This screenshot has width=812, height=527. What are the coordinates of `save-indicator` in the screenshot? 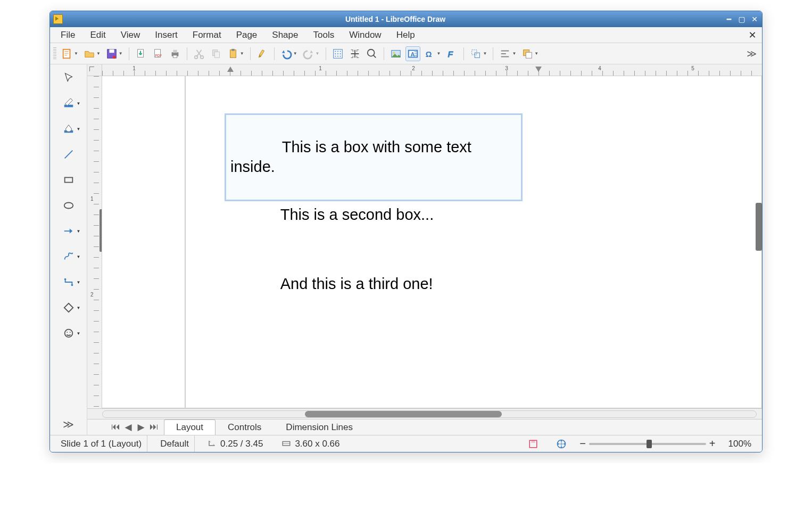 It's located at (533, 444).